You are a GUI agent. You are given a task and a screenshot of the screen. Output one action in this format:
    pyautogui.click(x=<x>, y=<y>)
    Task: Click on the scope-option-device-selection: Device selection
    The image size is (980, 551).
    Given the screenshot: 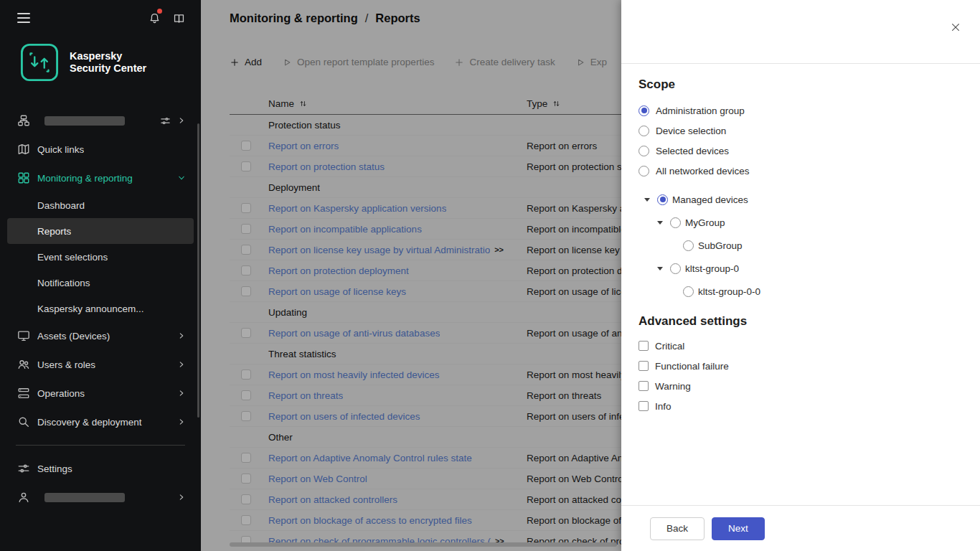 What is the action you would take?
    pyautogui.click(x=801, y=131)
    